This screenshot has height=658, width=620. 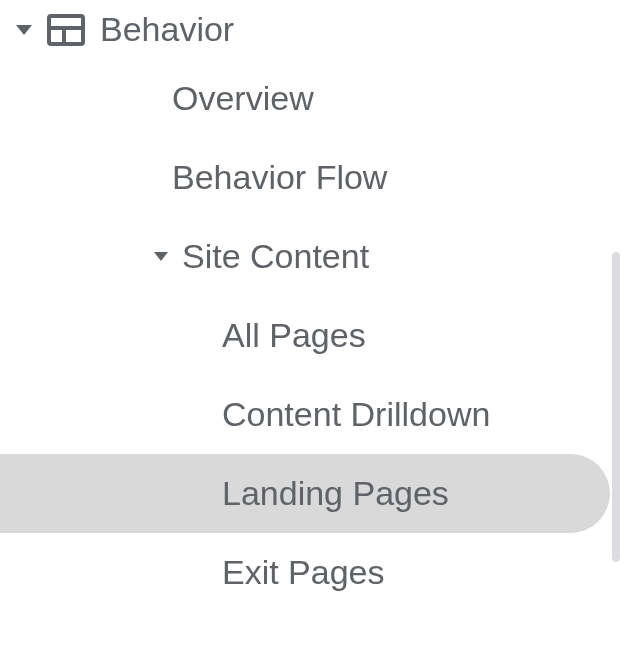 What do you see at coordinates (167, 30) in the screenshot?
I see `section-label: Behavior` at bounding box center [167, 30].